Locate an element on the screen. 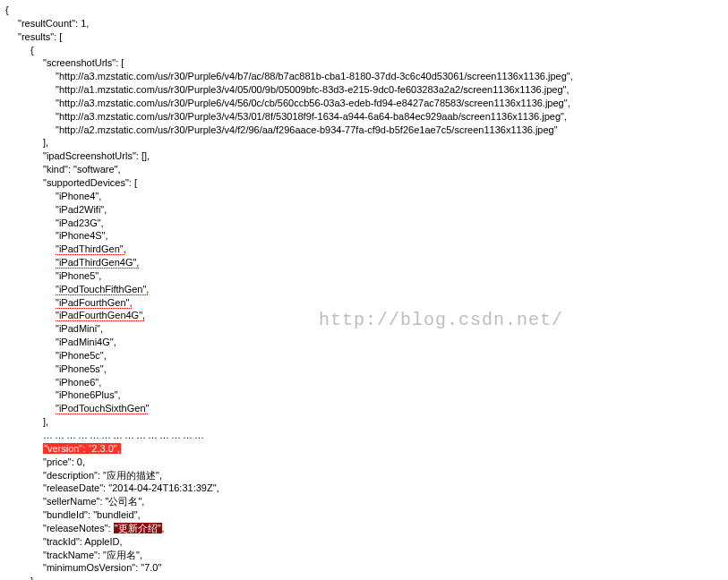 Image resolution: width=728 pixels, height=580 pixels. resultcount-line: "resultCount": 1, is located at coordinates (364, 23).